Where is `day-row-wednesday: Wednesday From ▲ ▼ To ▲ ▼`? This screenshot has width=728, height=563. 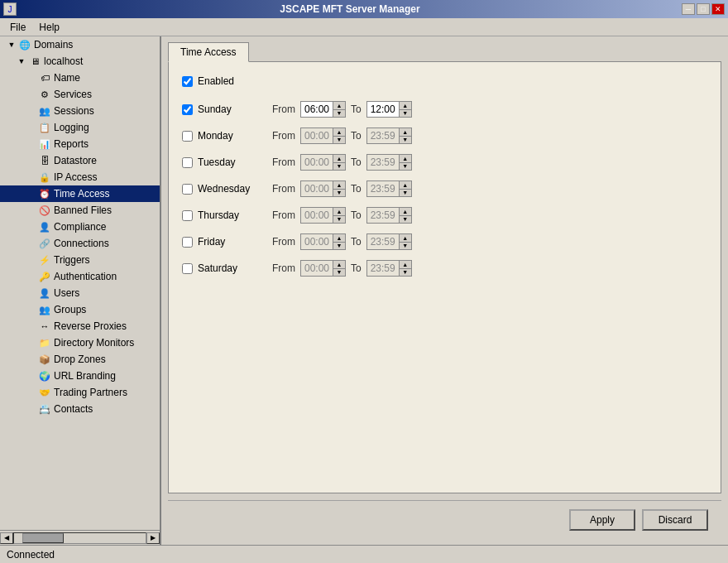
day-row-wednesday: Wednesday From ▲ ▼ To ▲ ▼ is located at coordinates (445, 189).